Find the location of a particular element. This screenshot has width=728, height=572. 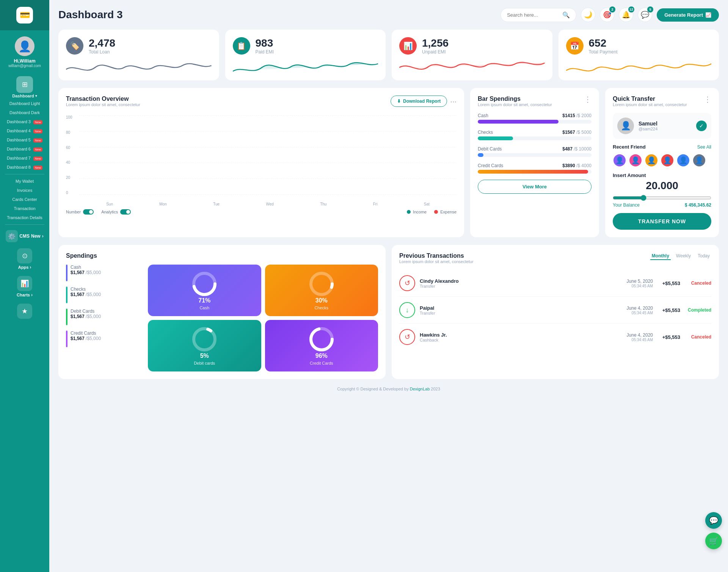

stat-card-paid-emi: 📋 983 Paid EMI is located at coordinates (306, 55).